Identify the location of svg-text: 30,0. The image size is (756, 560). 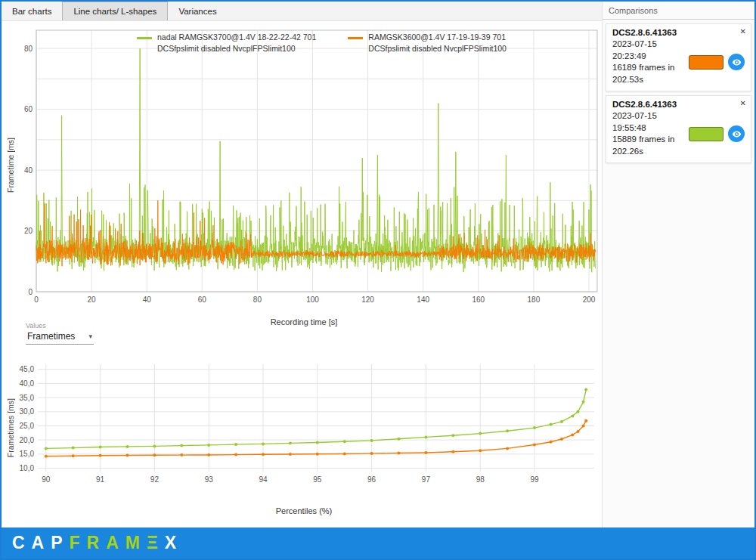
(27, 411).